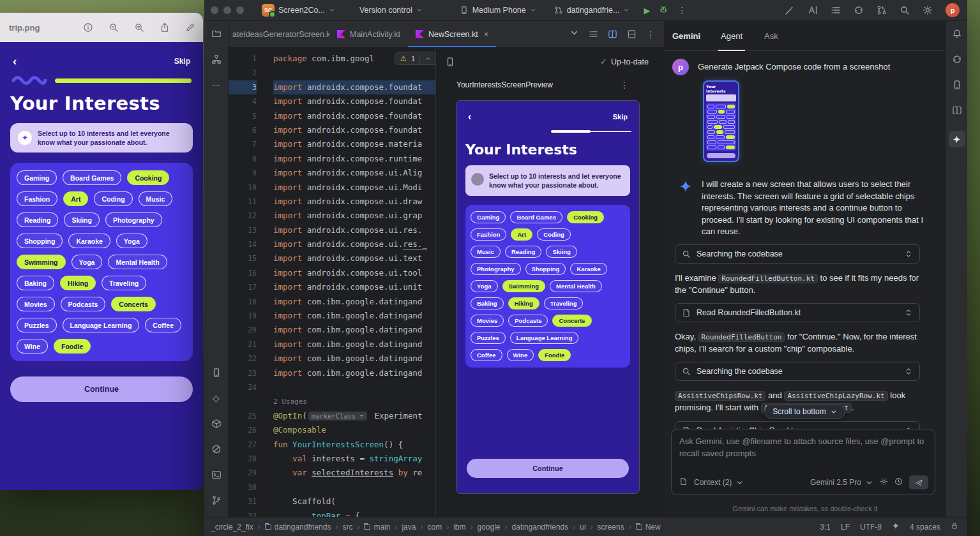 The image size is (980, 536). I want to click on run-button: ▶, so click(647, 10).